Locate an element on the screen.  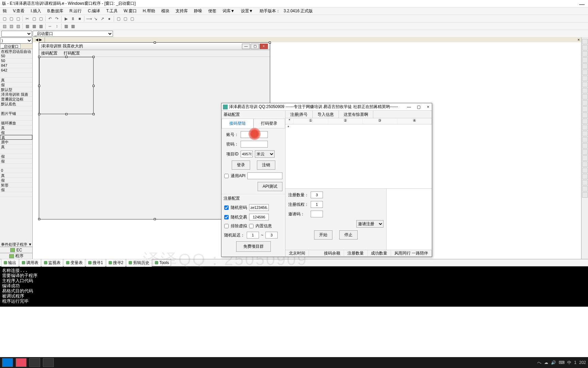
tab-search2: 搜寻2 is located at coordinates (116, 263).